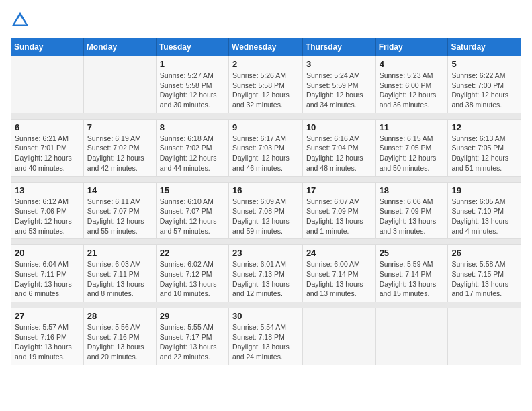  I want to click on weekday-header: Tuesday, so click(192, 47).